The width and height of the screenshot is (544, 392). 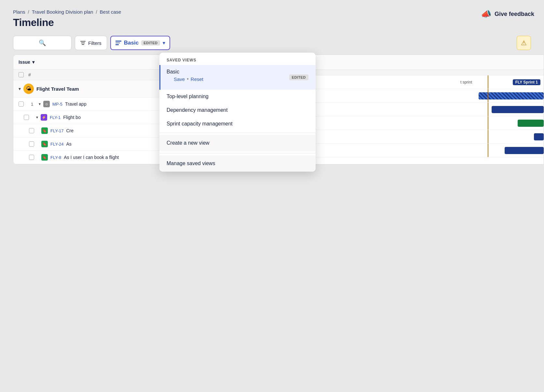 What do you see at coordinates (188, 143) in the screenshot?
I see `create-view-label: Create a new view` at bounding box center [188, 143].